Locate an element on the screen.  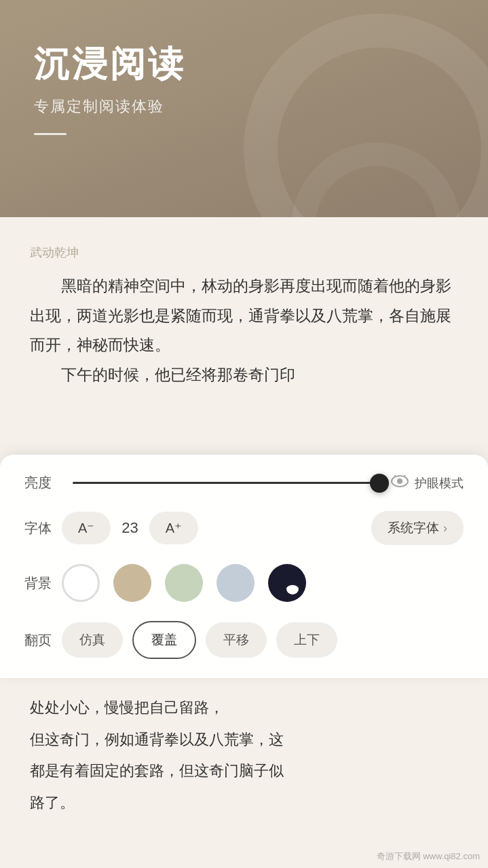
bg-green-option is located at coordinates (184, 583).